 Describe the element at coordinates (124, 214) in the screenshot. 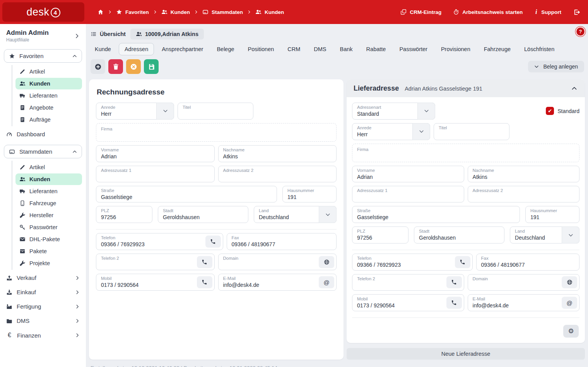

I see `billing-plz-field: PLZ 97256` at that location.